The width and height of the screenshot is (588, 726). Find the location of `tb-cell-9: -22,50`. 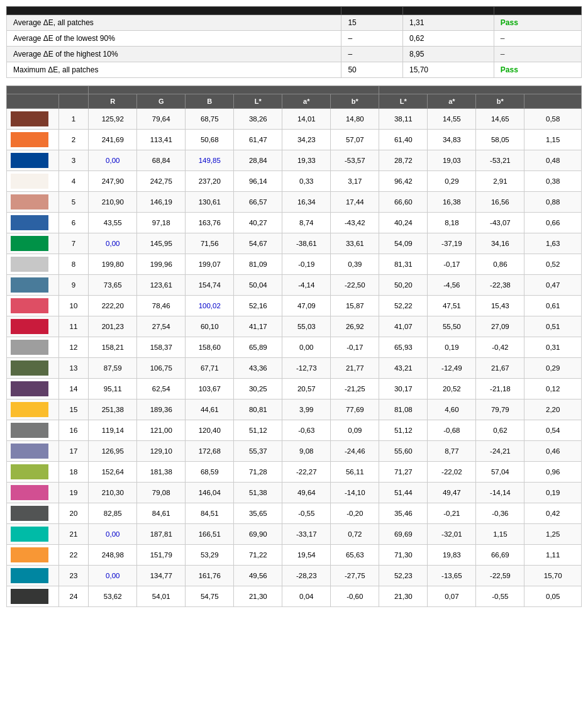

tb-cell-9: -22,50 is located at coordinates (355, 286).